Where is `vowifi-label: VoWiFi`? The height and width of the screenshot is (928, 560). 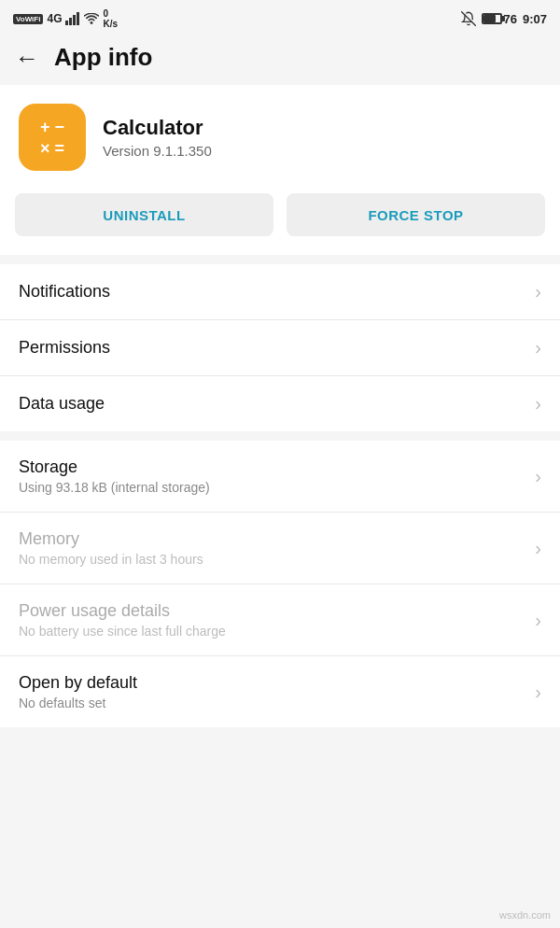
vowifi-label: VoWiFi is located at coordinates (28, 19).